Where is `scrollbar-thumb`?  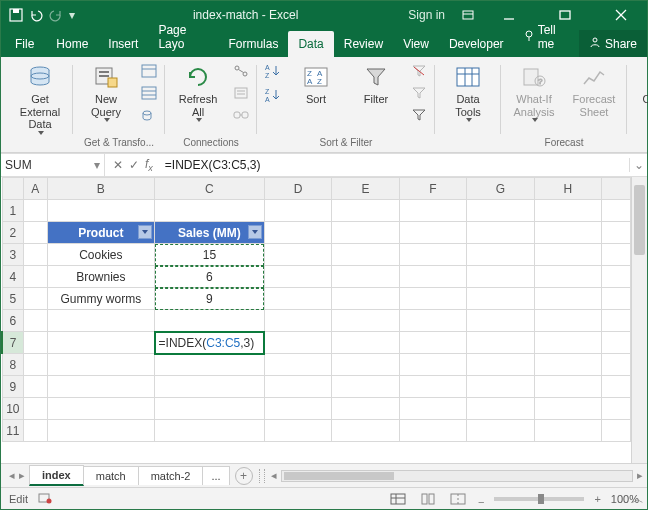
scrollbar-thumb is located at coordinates (640, 220).